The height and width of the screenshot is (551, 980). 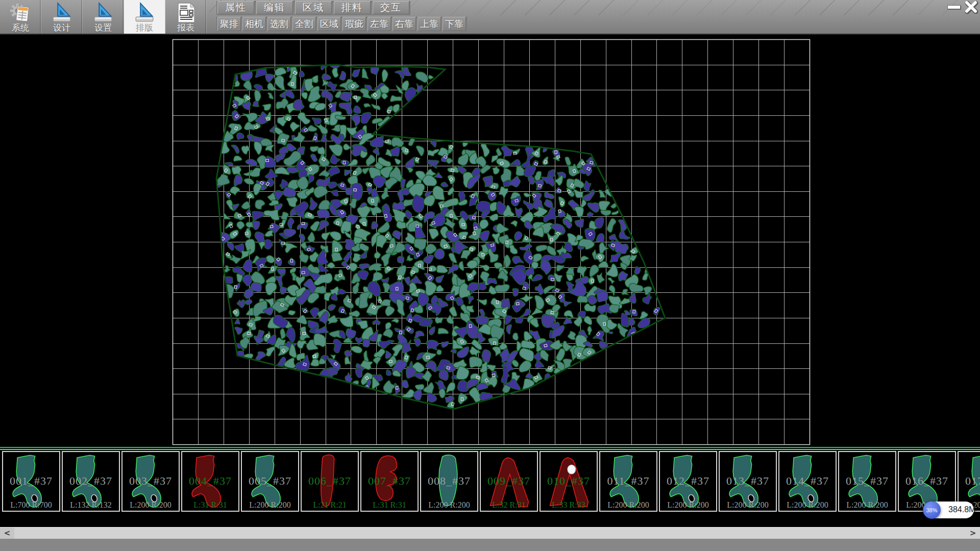 I want to click on piece-thumbnail-5: 005_#37 L:200 R:200, so click(x=270, y=482).